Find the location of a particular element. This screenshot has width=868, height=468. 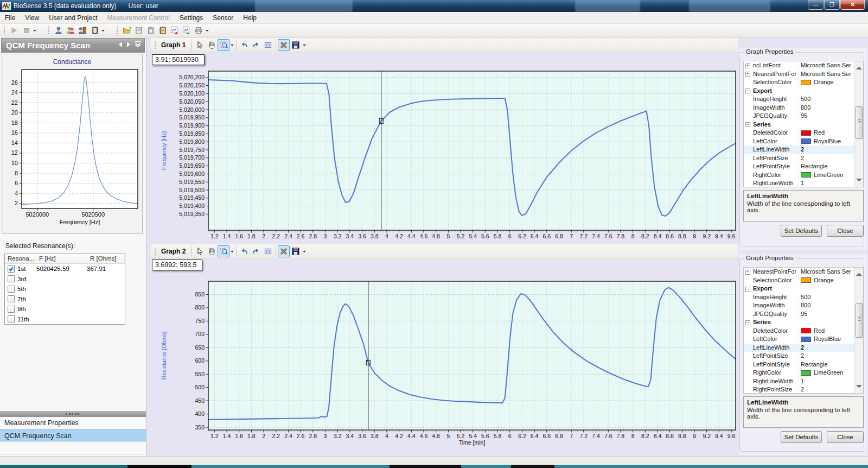

sidebar-item-qcm-frequency-scan: QCM Frequency Scan is located at coordinates (73, 435).